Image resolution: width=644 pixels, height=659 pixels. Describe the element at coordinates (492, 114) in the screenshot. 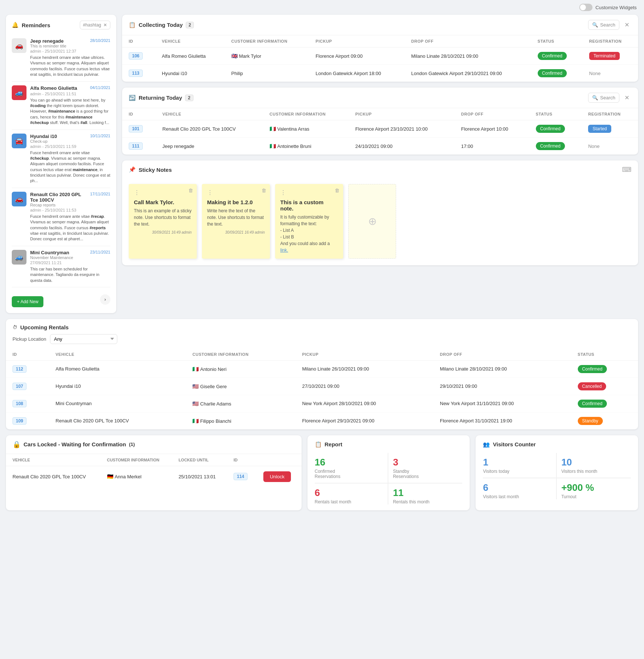

I see `col-dropoff: DROP OFF` at that location.